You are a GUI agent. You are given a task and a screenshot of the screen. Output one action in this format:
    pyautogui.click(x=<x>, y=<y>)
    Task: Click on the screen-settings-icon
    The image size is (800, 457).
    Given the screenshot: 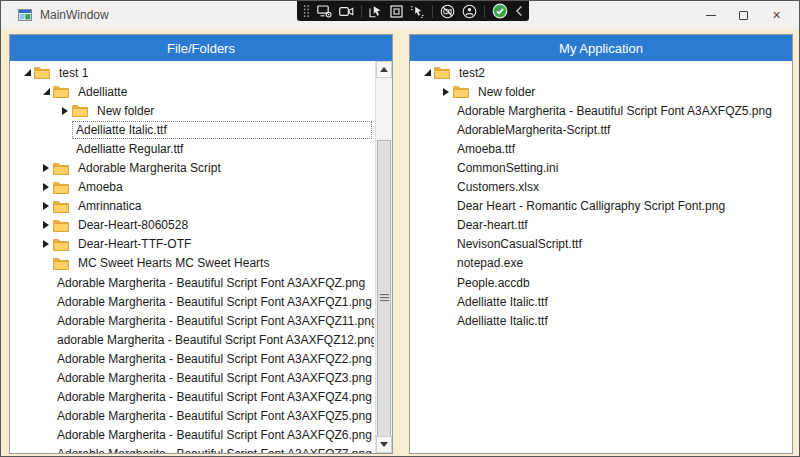 What is the action you would take?
    pyautogui.click(x=324, y=12)
    